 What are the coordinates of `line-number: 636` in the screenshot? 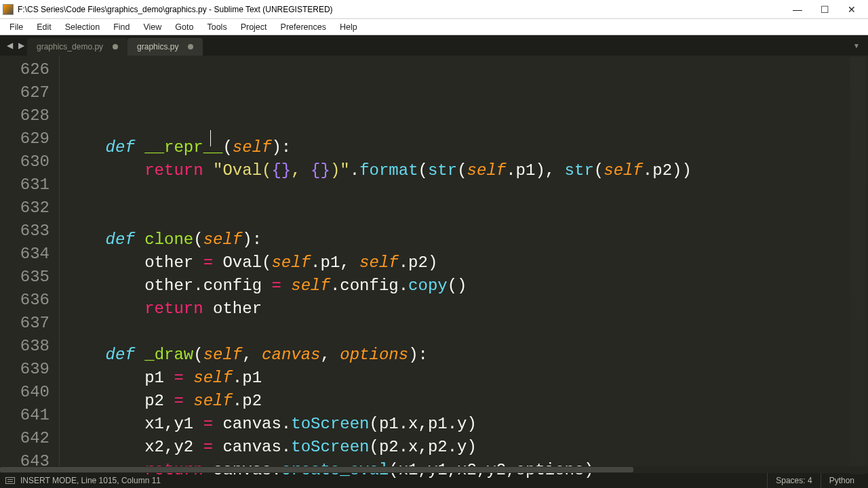 It's located at (24, 300).